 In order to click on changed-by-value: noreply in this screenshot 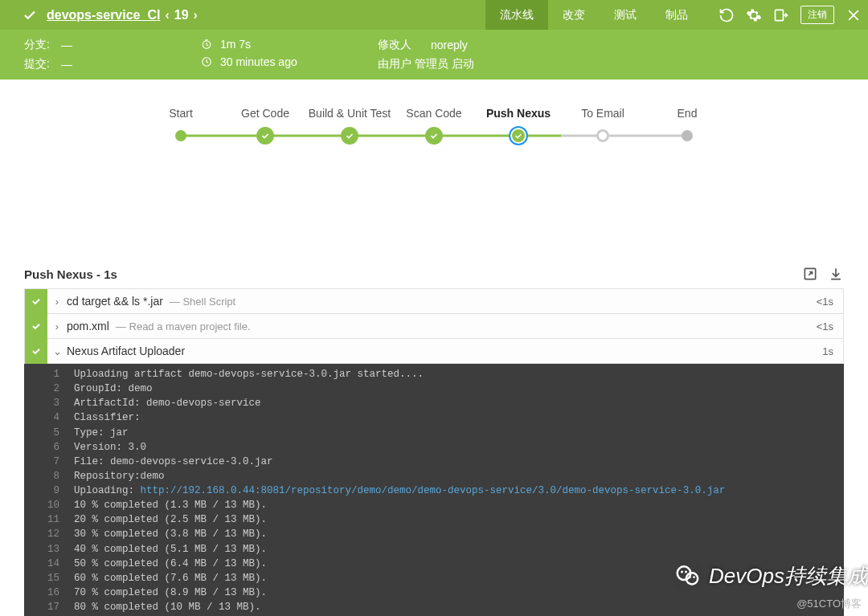, I will do `click(449, 45)`.